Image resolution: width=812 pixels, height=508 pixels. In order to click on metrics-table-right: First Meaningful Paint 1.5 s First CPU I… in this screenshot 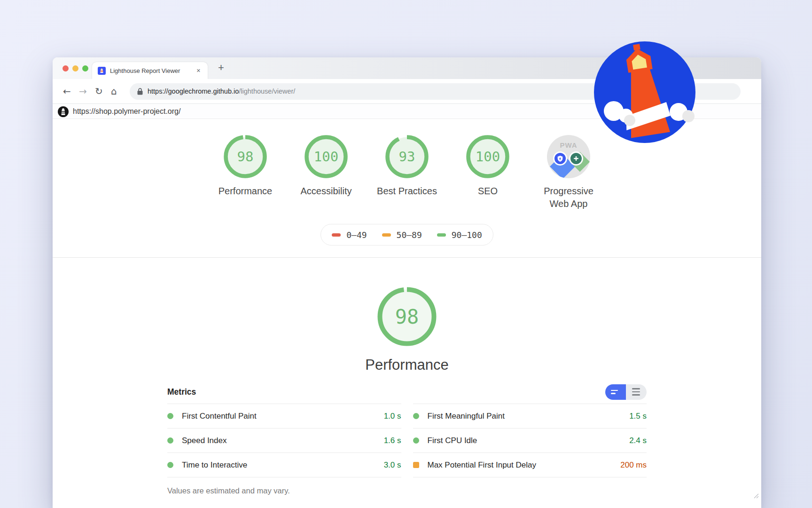, I will do `click(530, 440)`.